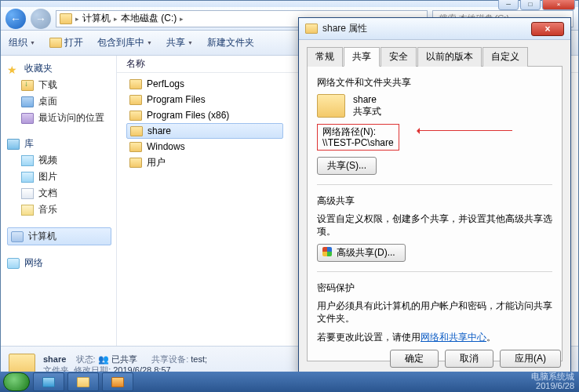 This screenshot has height=392, width=579. I want to click on window-titlebar: ─ □ ×, so click(290, 4).